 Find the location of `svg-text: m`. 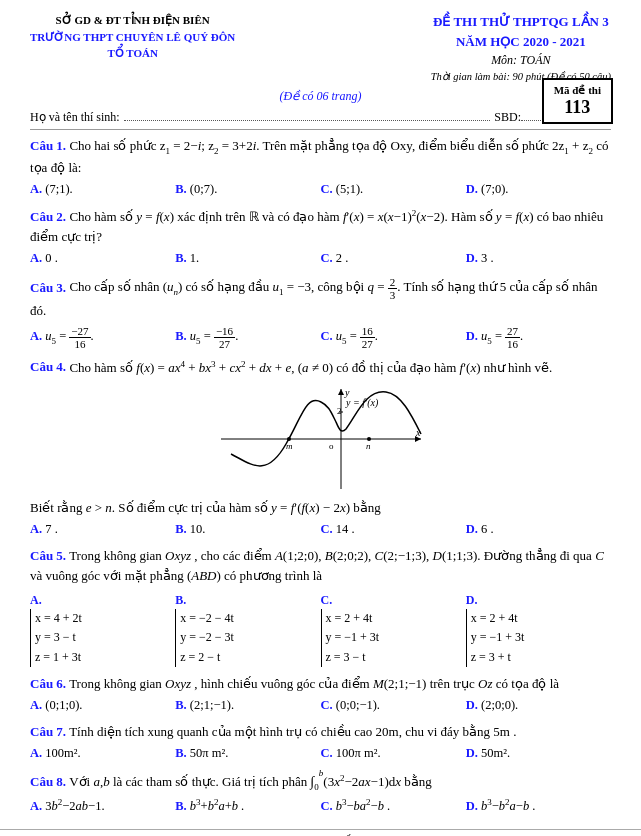

svg-text: m is located at coordinates (290, 446).